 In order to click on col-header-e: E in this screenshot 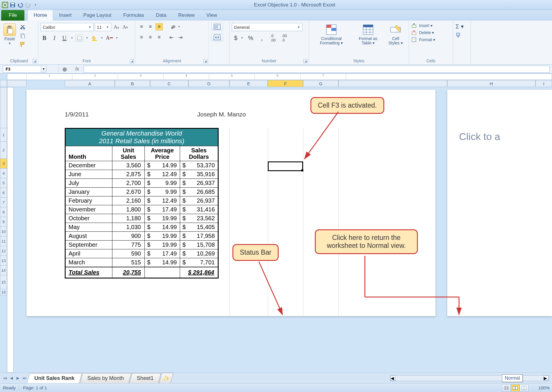, I will do `click(249, 84)`.